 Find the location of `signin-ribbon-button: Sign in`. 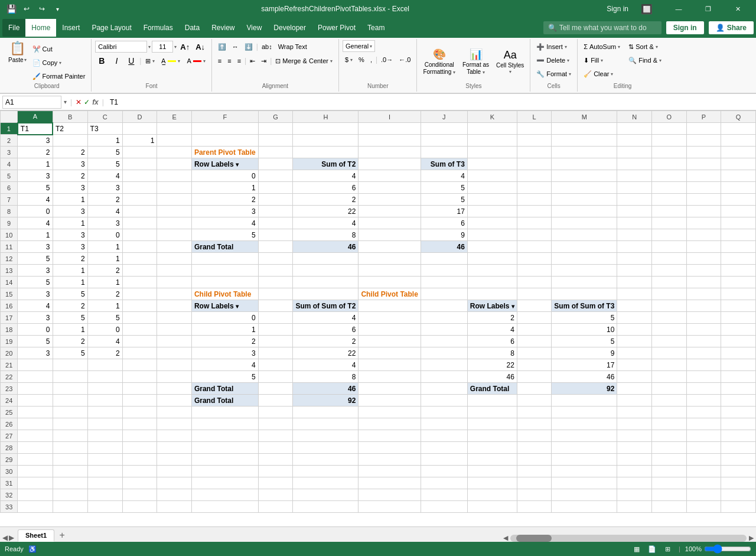

signin-ribbon-button: Sign in is located at coordinates (685, 28).